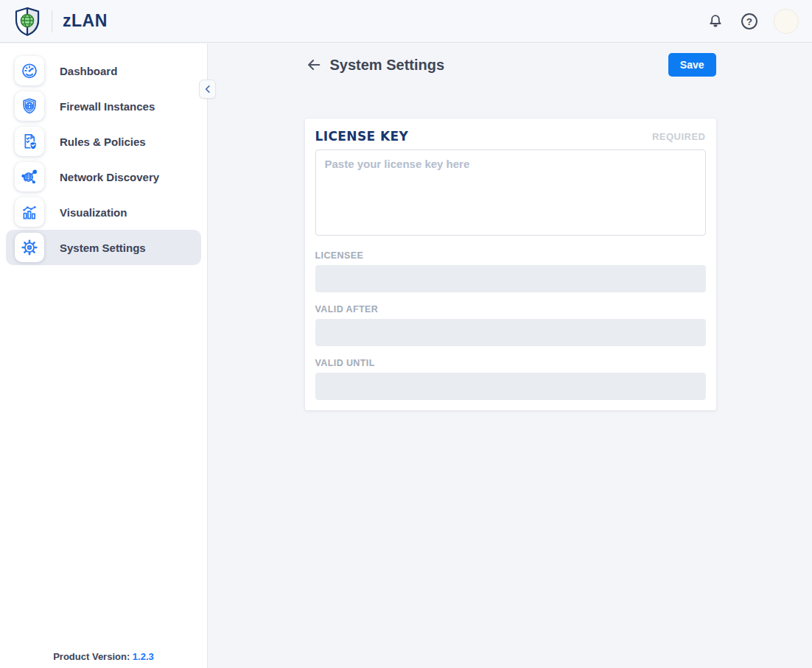  I want to click on licensee-label: LICENSEE, so click(511, 256).